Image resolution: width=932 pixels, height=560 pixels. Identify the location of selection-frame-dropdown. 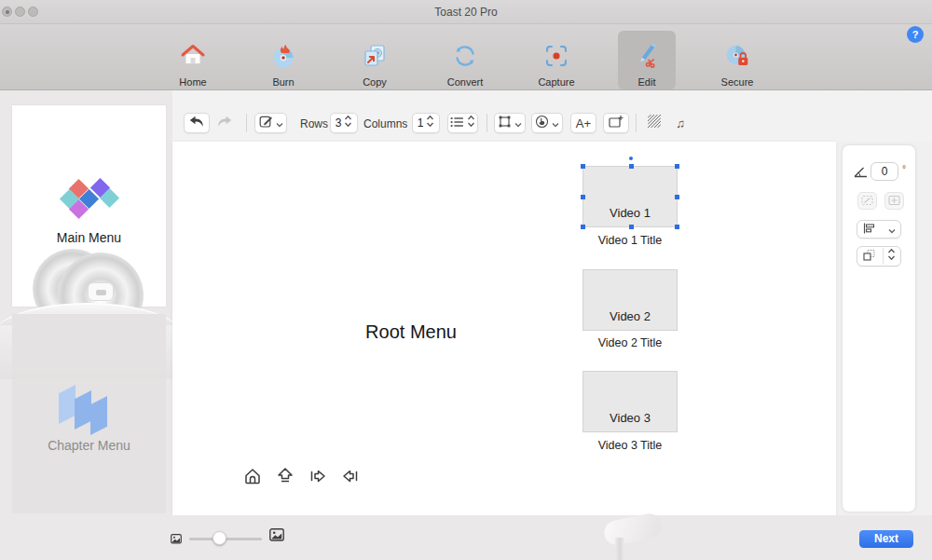
(510, 123).